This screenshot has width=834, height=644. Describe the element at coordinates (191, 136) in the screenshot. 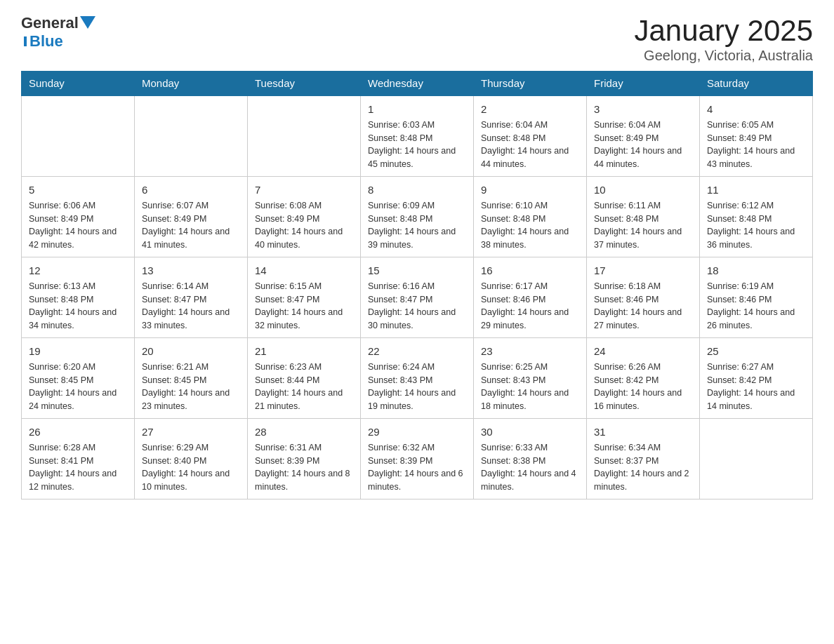

I see `table-row` at that location.